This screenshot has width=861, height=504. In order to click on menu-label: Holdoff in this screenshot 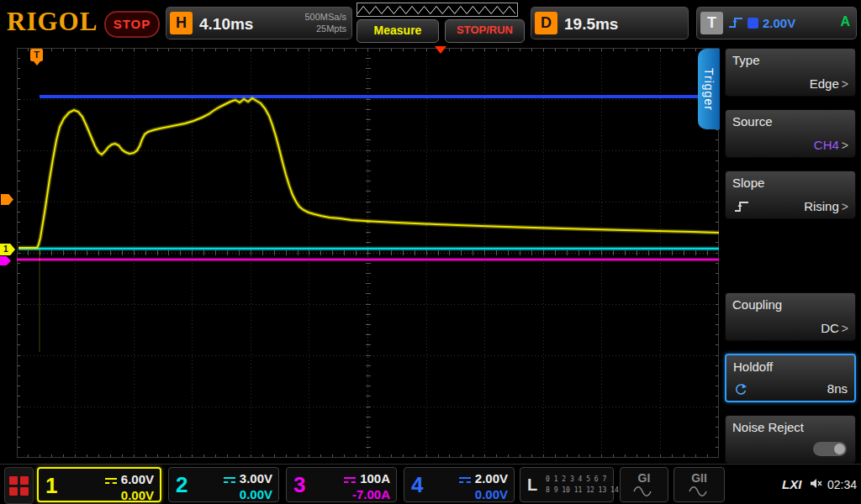, I will do `click(753, 366)`.